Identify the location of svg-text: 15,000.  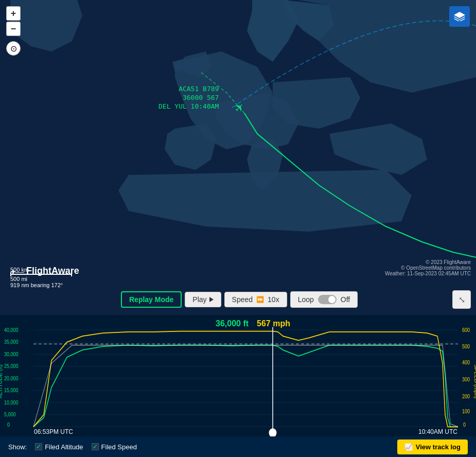
(11, 391).